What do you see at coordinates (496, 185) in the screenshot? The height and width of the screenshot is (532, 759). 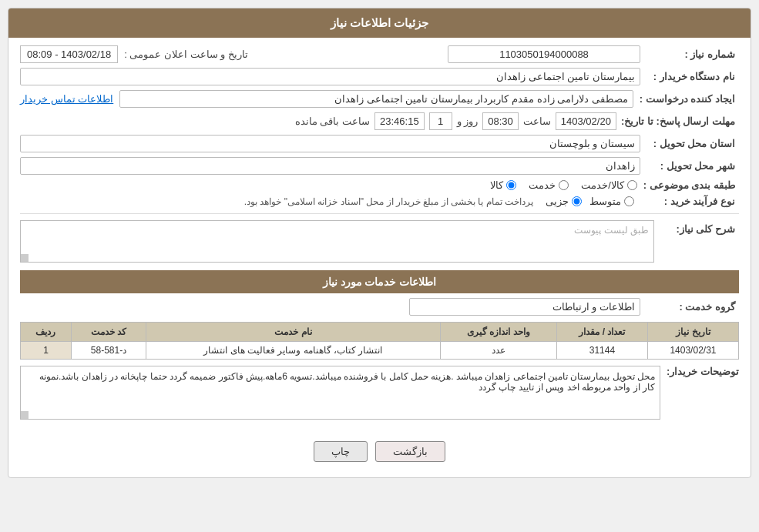 I see `radio-kala-label: کالا` at bounding box center [496, 185].